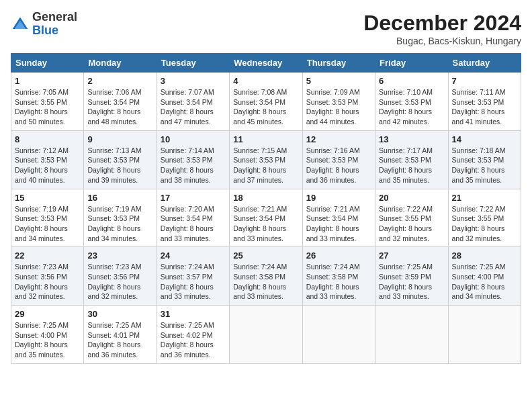 The image size is (532, 411). I want to click on day-info: Sunrise: 7:14 AM Sunset: 3:53 PM Dayligh…, so click(193, 165).